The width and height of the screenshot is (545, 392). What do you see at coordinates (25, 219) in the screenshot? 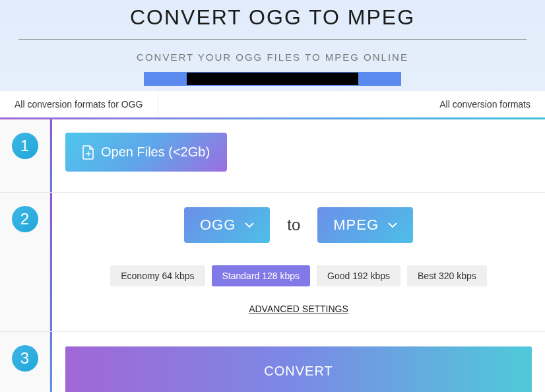
I see `step-number: 2` at bounding box center [25, 219].